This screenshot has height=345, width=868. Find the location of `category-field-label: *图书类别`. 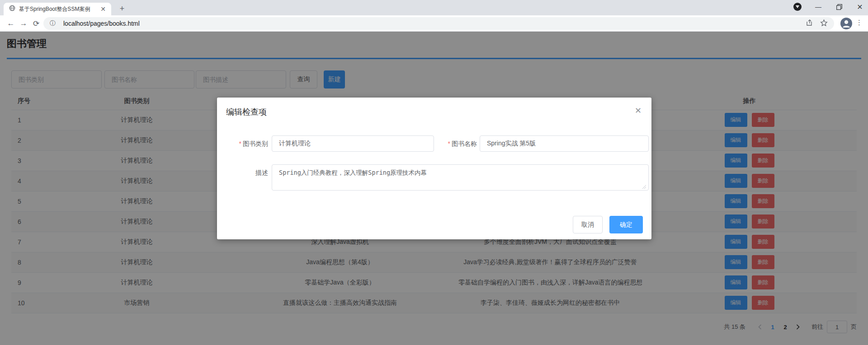

category-field-label: *图书类别 is located at coordinates (242, 144).